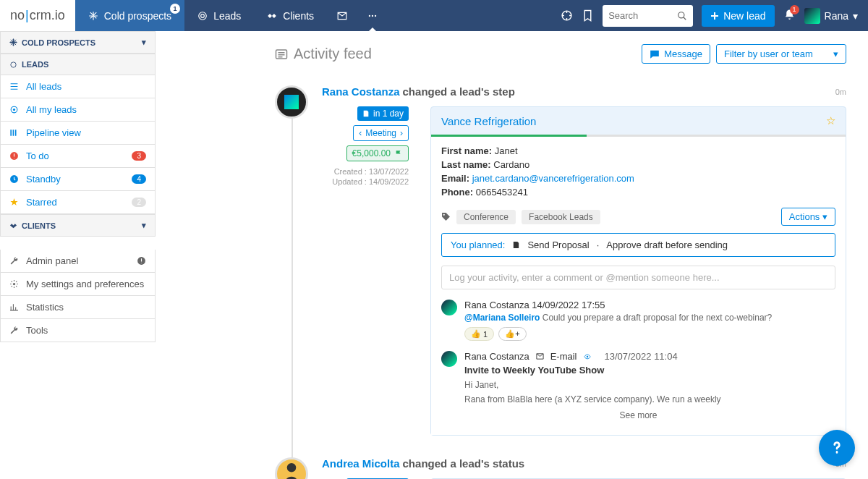 The height and width of the screenshot is (479, 868). What do you see at coordinates (78, 87) in the screenshot?
I see `sidebar-item-all-leads: All leads` at bounding box center [78, 87].